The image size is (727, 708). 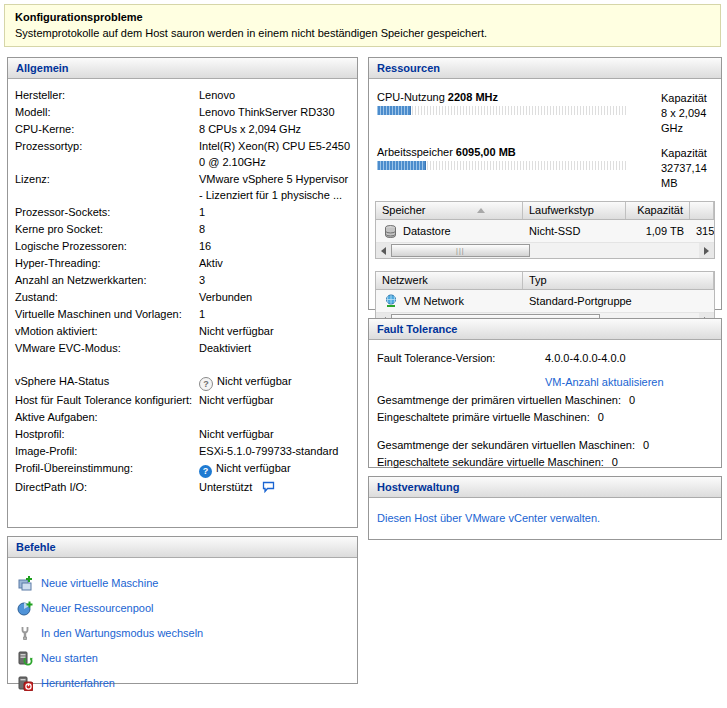 What do you see at coordinates (183, 95) in the screenshot?
I see `row-hersteller: Hersteller:Lenovo` at bounding box center [183, 95].